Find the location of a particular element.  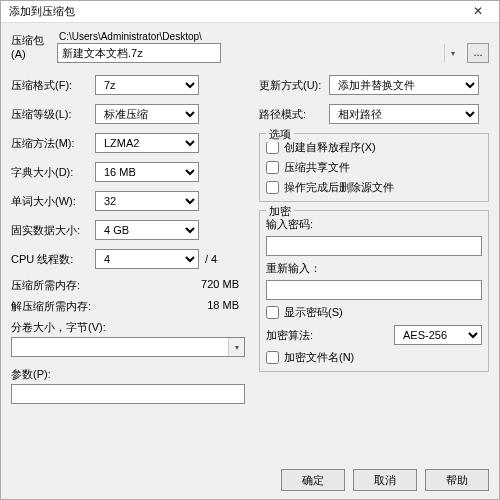

params-label: 参数(P): is located at coordinates (128, 374).